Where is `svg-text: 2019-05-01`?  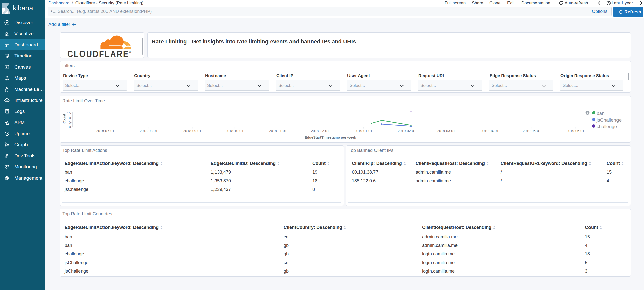
svg-text: 2019-05-01 is located at coordinates (532, 131).